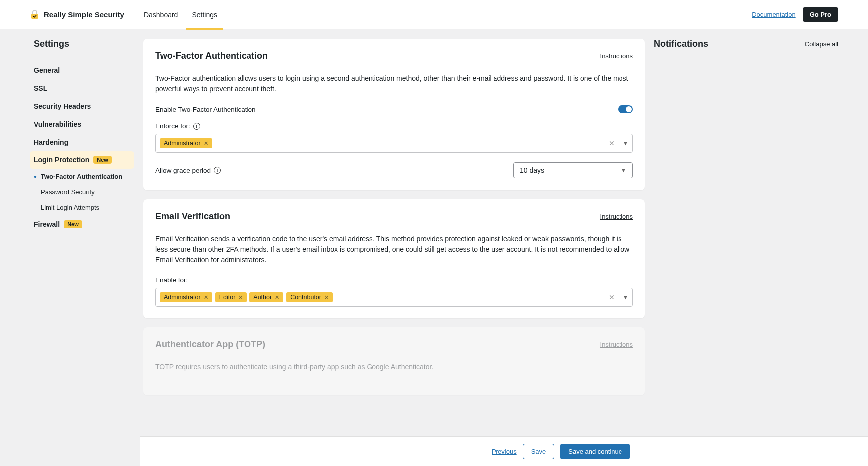 The width and height of the screenshot is (868, 466). I want to click on card-header: Authenticator App (TOTP) Instructions, so click(394, 345).